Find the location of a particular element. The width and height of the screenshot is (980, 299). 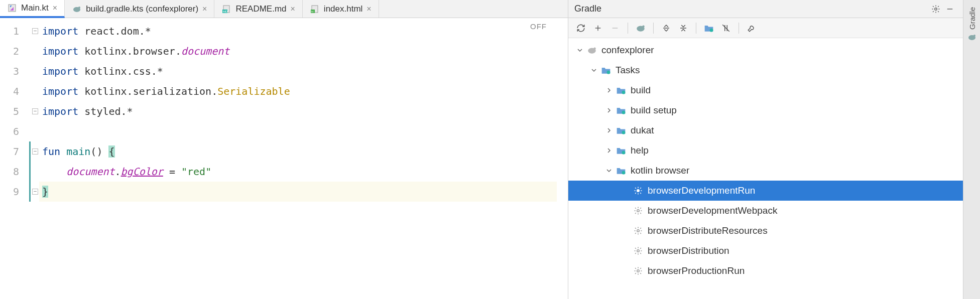

editor-tab-bar: Main.kt × build.gradle.kts (confexplorer… is located at coordinates (284, 9).